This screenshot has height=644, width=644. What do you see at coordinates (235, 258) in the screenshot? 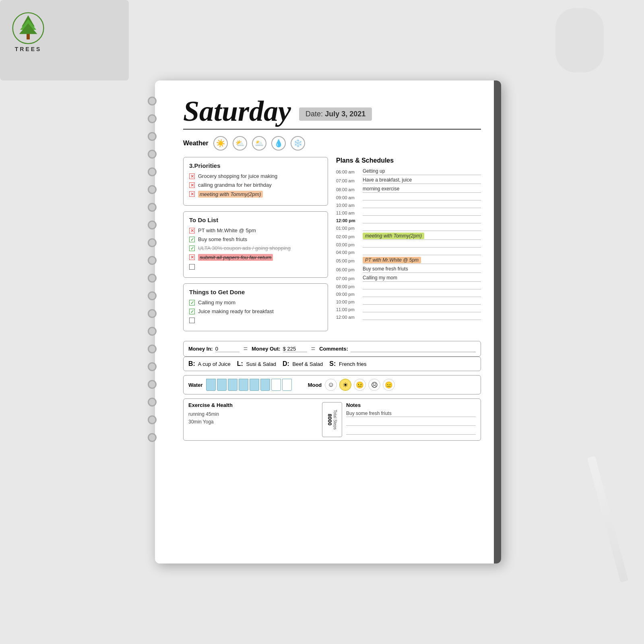
I see `todo-text-4: submit all papers fou fax return` at bounding box center [235, 258].